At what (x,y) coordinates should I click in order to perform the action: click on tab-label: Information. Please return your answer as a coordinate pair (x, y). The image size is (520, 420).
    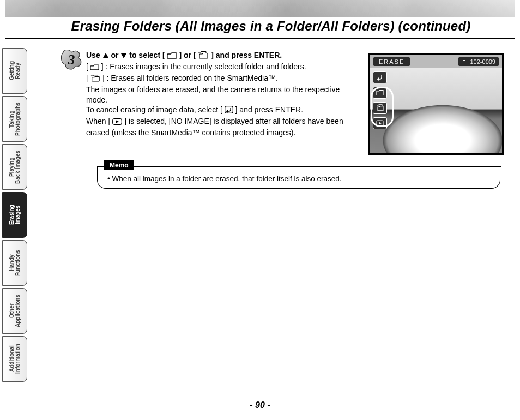
    Looking at the image, I should click on (17, 359).